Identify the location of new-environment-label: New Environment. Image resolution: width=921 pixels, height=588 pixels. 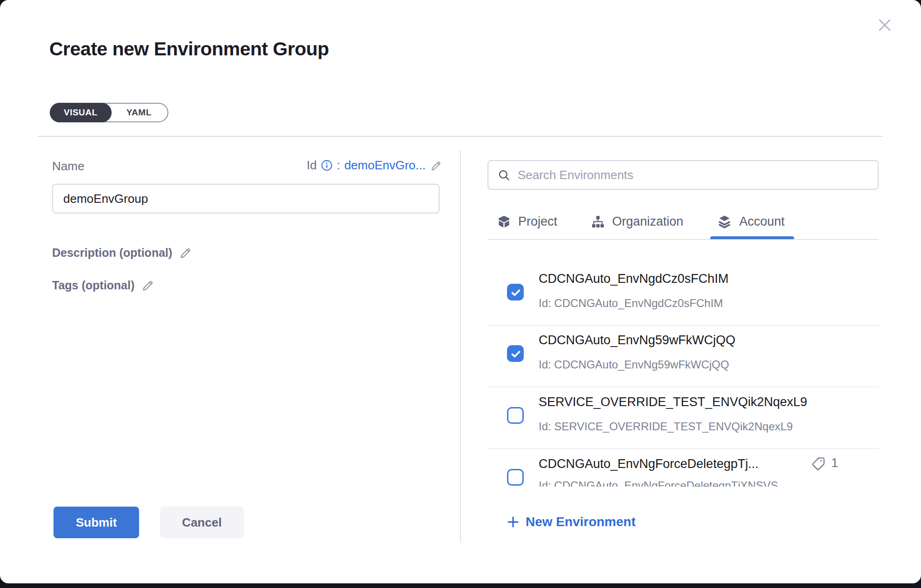
(581, 522).